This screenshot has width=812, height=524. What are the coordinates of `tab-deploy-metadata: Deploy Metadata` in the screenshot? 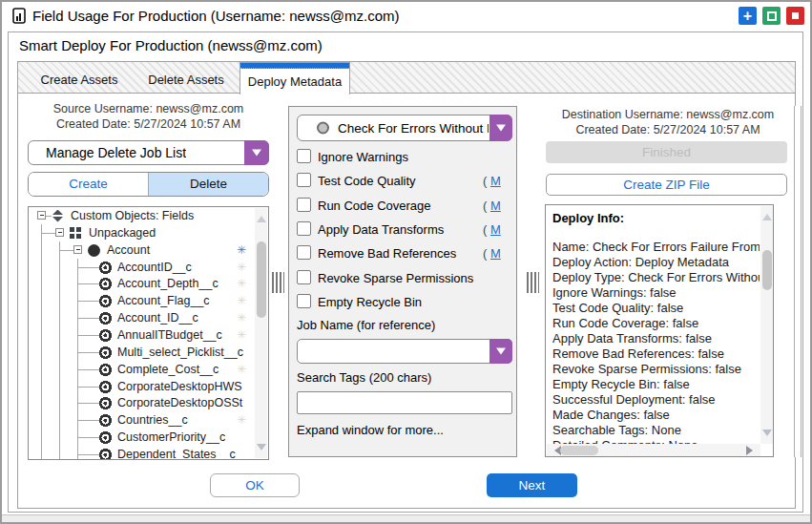 It's located at (295, 78).